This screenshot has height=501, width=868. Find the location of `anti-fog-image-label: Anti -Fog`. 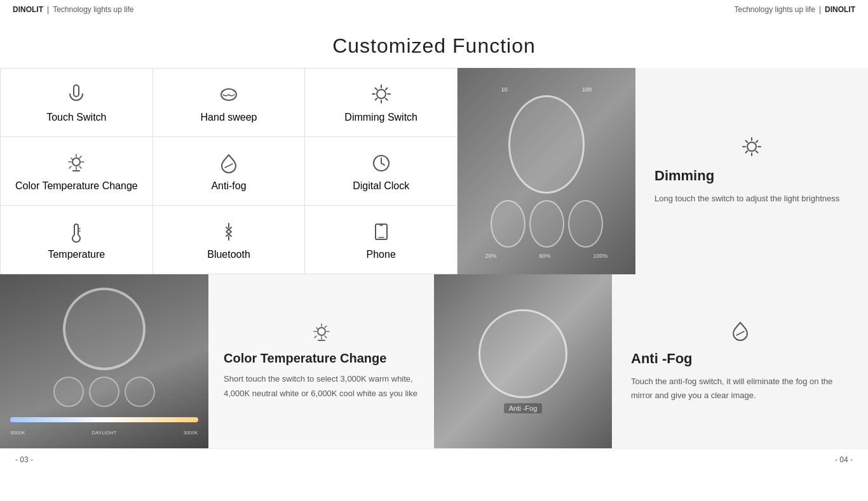

anti-fog-image-label: Anti -Fog is located at coordinates (524, 408).